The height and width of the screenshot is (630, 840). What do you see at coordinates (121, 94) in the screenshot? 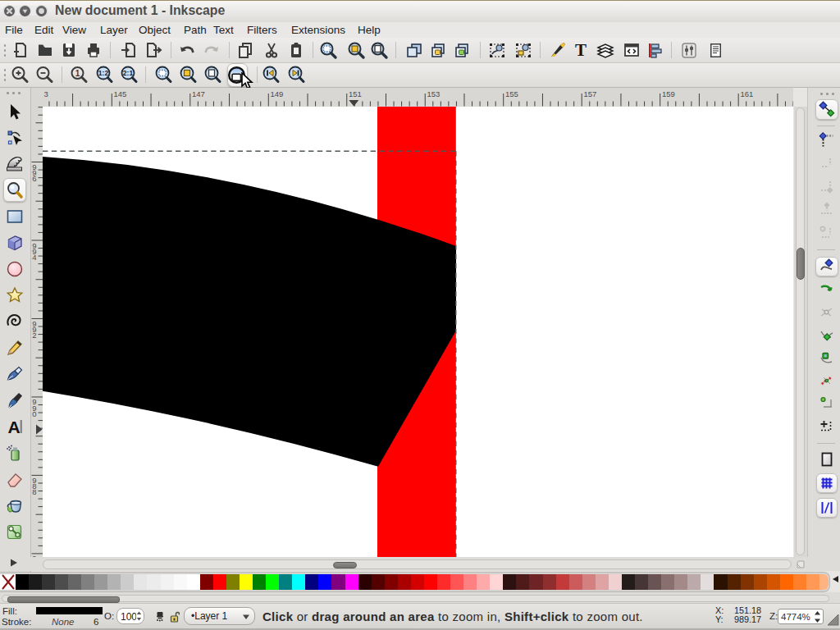
I see `svg-text: 145` at bounding box center [121, 94].